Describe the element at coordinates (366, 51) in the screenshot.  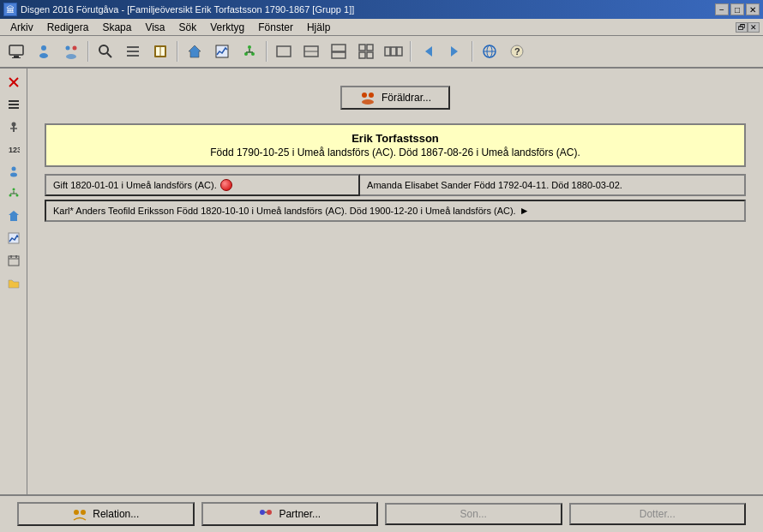
I see `toolbar-box4-btn` at that location.